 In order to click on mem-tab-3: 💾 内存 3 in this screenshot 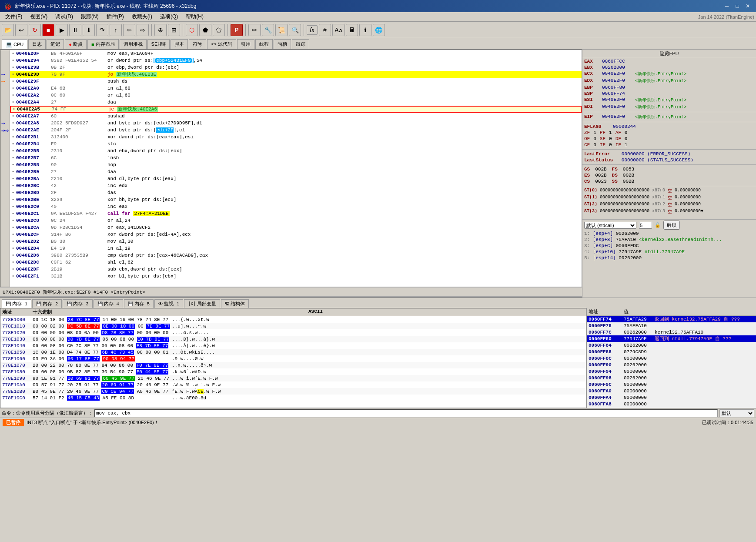, I will do `click(77, 304)`.